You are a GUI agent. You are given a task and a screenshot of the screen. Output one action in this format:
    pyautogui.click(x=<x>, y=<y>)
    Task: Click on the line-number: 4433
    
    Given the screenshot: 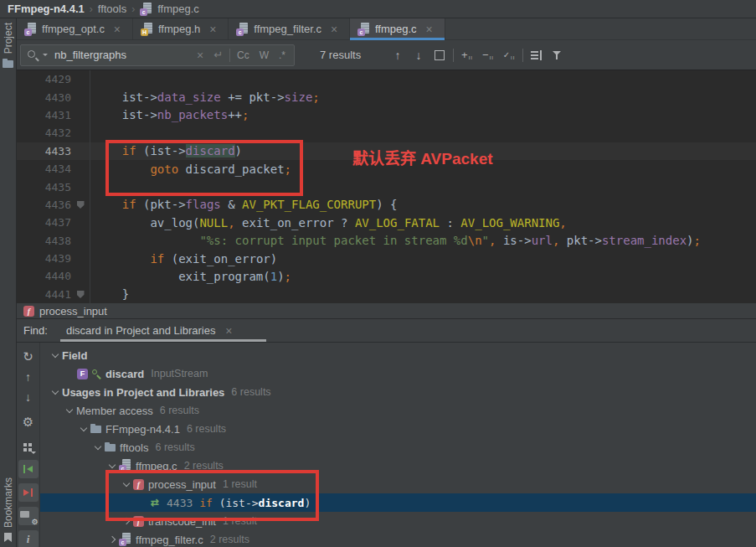 What is the action you would take?
    pyautogui.click(x=44, y=151)
    